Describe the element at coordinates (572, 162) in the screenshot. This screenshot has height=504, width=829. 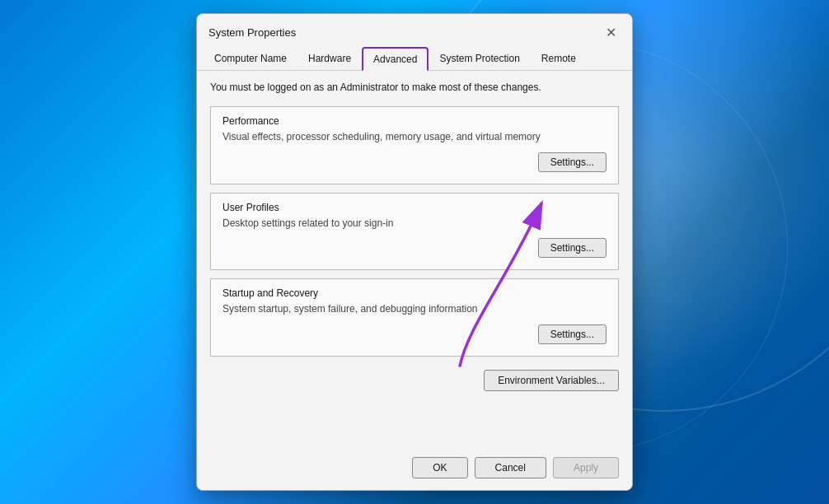
I see `performance-settings-button: Settings...` at that location.